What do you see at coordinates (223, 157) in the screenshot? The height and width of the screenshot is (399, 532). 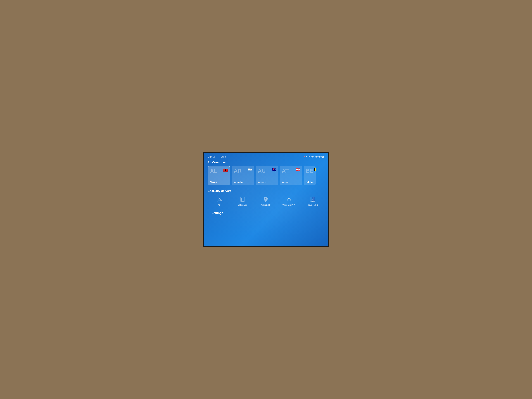 I see `login-button: Log In` at bounding box center [223, 157].